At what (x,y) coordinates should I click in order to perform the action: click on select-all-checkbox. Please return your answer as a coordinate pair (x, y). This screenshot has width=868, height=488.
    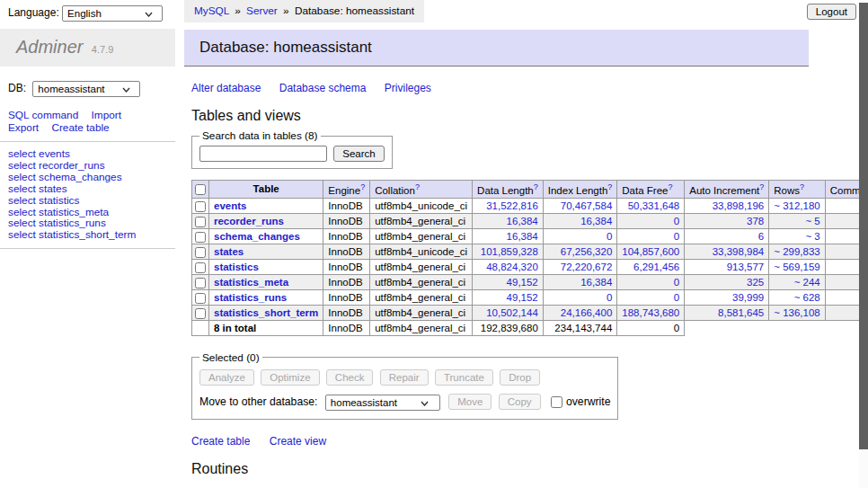
    Looking at the image, I should click on (200, 190).